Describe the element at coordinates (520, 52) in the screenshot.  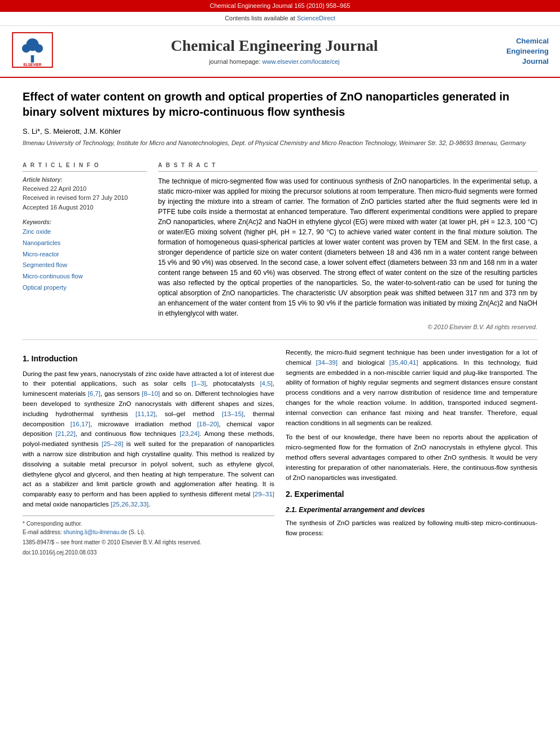
I see `journal-name-box: Chemical Engineering Journal` at that location.